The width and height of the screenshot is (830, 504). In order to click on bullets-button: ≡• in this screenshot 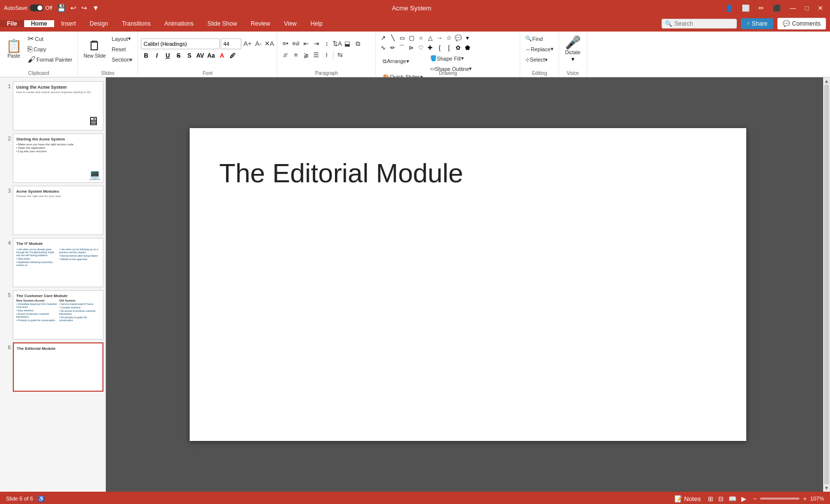, I will do `click(285, 44)`.